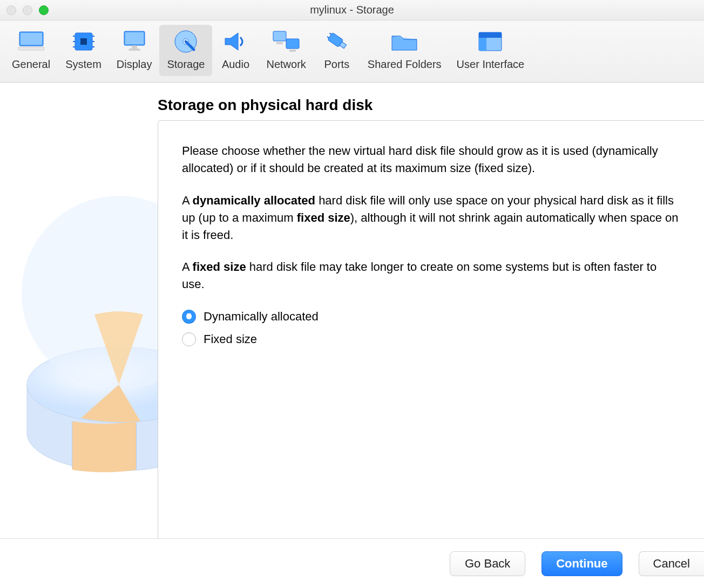 The height and width of the screenshot is (588, 704). I want to click on network-icon, so click(286, 42).